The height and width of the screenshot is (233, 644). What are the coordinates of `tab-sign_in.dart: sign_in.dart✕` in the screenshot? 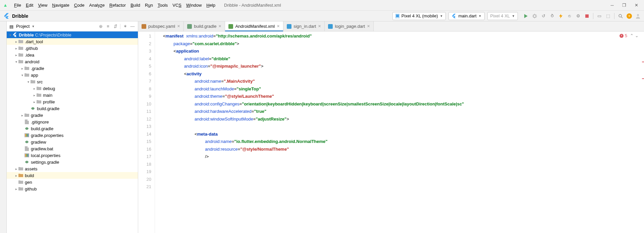 It's located at (304, 26).